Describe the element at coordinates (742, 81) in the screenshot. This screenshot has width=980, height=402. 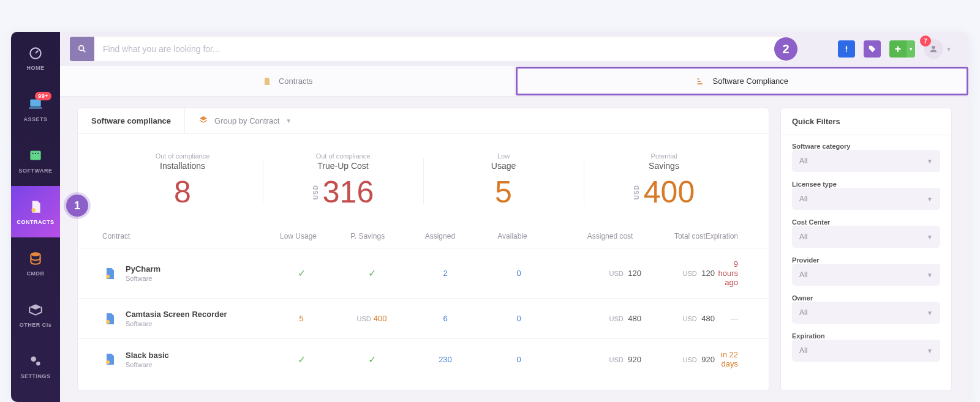
I see `tab-software-compliance: Software Compliance` at that location.